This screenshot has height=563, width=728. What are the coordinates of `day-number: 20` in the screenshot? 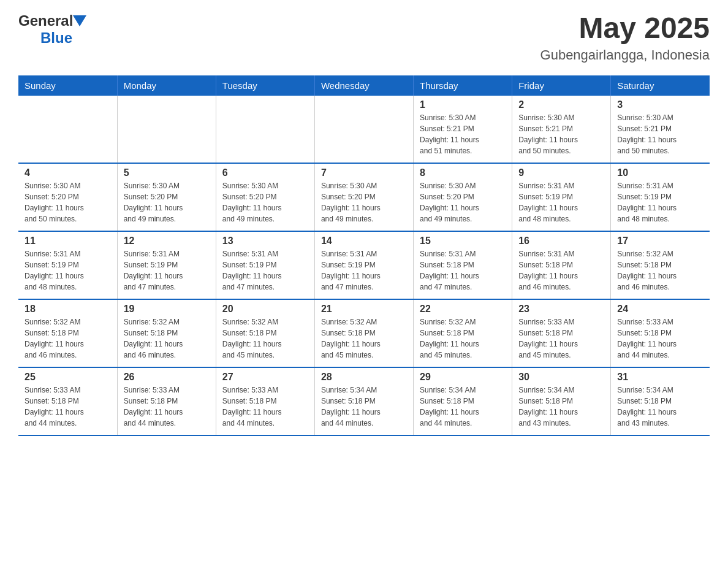 It's located at (265, 309).